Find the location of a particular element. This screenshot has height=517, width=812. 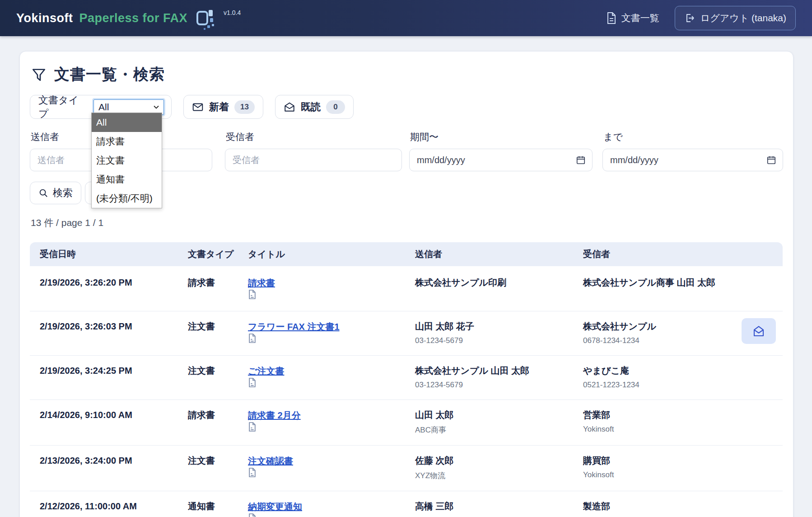

receiver-detail: 0678-1234-1234 is located at coordinates (658, 341).